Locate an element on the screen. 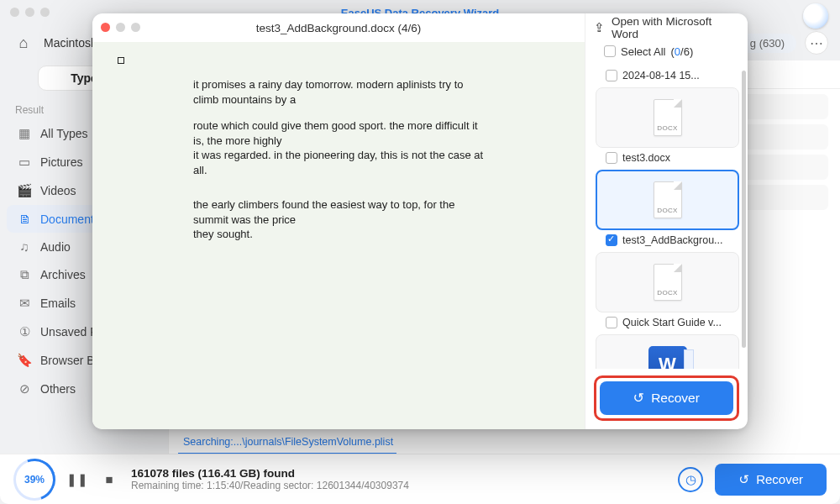  modal-recover-button: ↻ Recover is located at coordinates (667, 398).